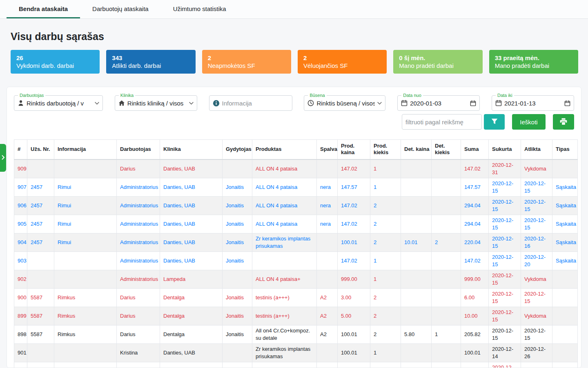 Image resolution: width=588 pixels, height=368 pixels. What do you see at coordinates (442, 122) in the screenshot?
I see `filter-value-input` at bounding box center [442, 122].